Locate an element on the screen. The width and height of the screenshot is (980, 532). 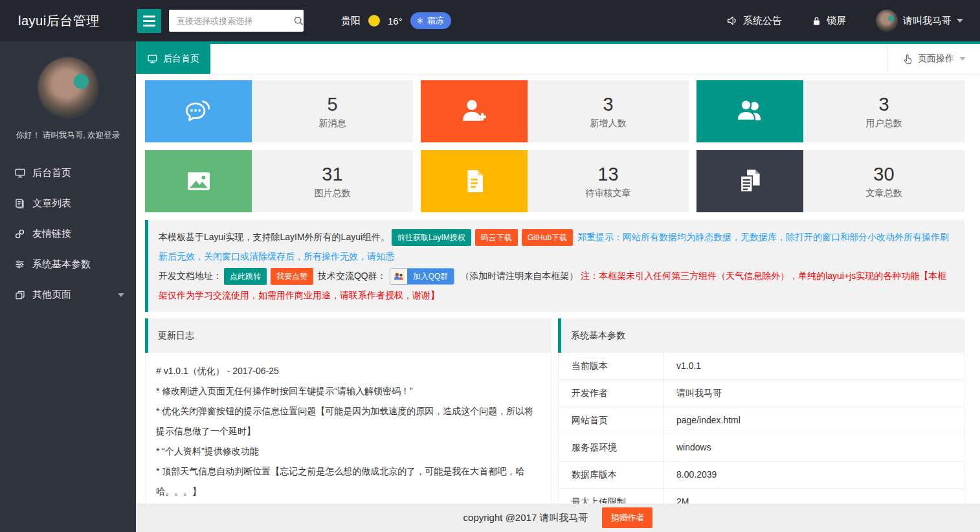
weather-city: 贵阳 is located at coordinates (351, 21).